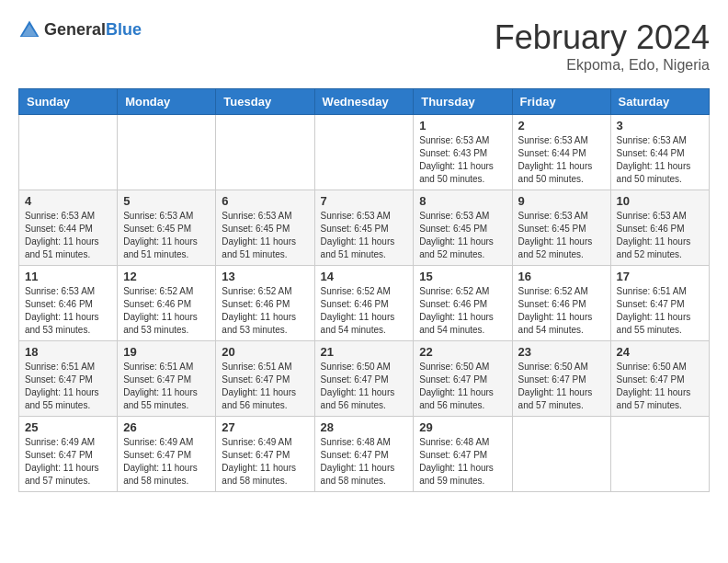  Describe the element at coordinates (562, 125) in the screenshot. I see `day-number: 2` at that location.